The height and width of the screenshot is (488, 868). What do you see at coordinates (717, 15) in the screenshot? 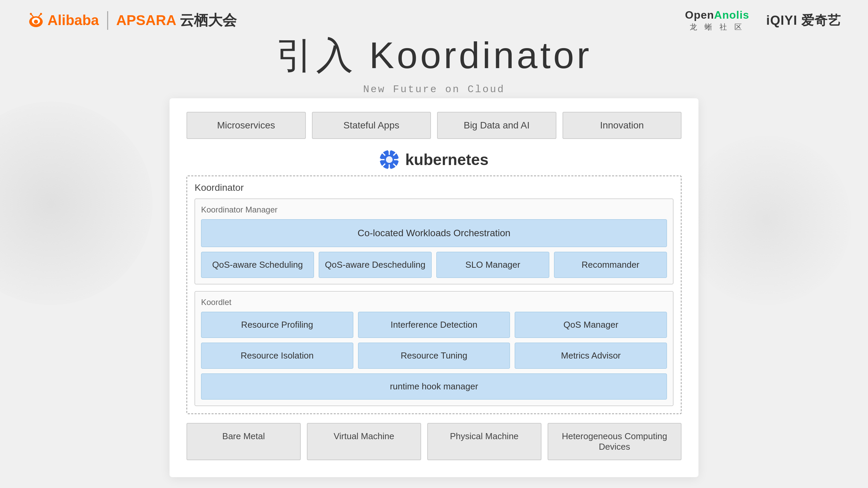
I see `openanolis-top-text: OpenAnolis` at bounding box center [717, 15].